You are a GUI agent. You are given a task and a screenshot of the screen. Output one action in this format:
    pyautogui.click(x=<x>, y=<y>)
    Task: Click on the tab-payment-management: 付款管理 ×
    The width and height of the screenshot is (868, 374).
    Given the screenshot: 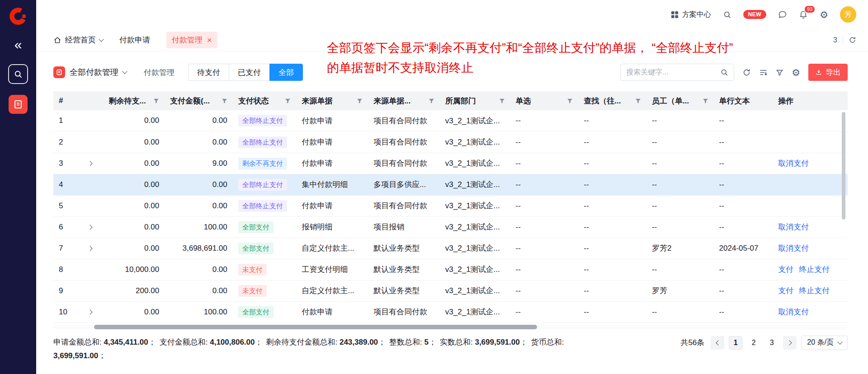 What is the action you would take?
    pyautogui.click(x=192, y=40)
    